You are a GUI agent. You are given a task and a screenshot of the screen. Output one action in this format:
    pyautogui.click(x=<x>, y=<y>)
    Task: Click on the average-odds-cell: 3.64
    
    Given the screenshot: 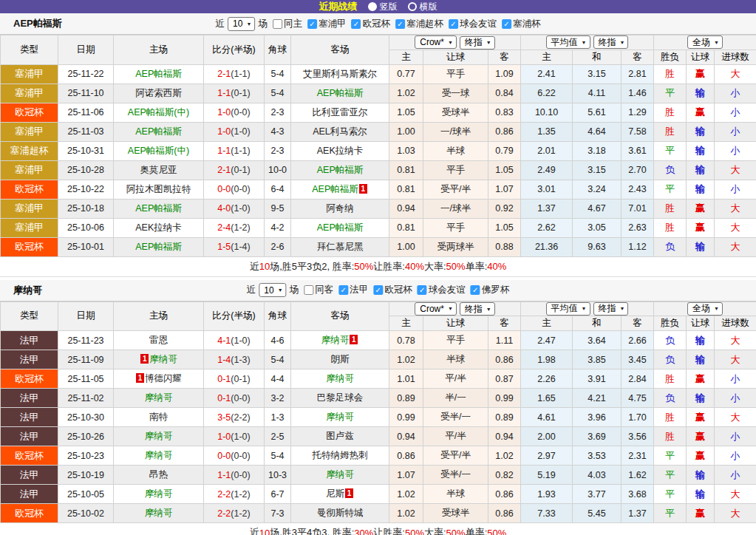 What is the action you would take?
    pyautogui.click(x=597, y=341)
    